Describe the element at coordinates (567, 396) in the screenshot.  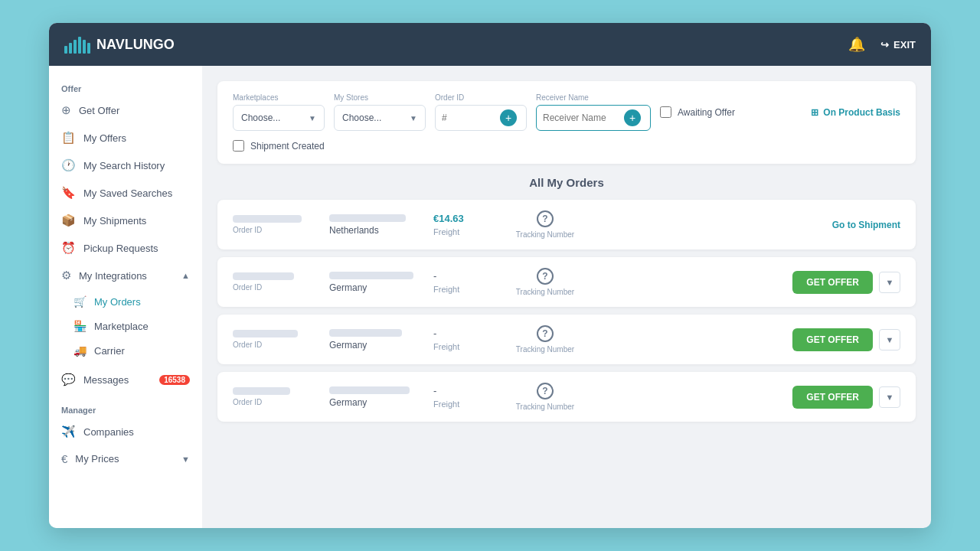
I see `table-row: Order ID Germany - Freight ? Tracking Nu…` at that location.